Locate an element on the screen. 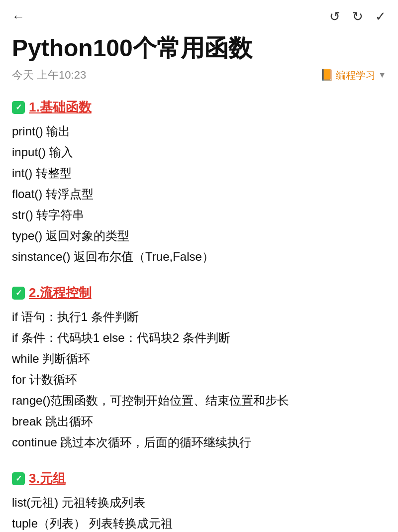  list-item: range()范围函数，可控制开始位置、结束位置和步长 is located at coordinates (199, 401).